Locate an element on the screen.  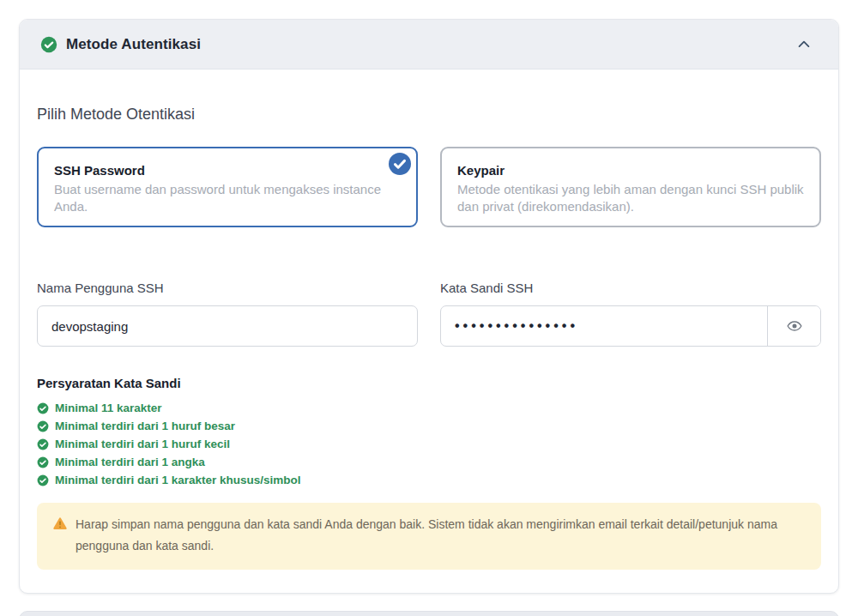
requirement-item: Minimal terdiri dari 1 angka is located at coordinates (429, 462).